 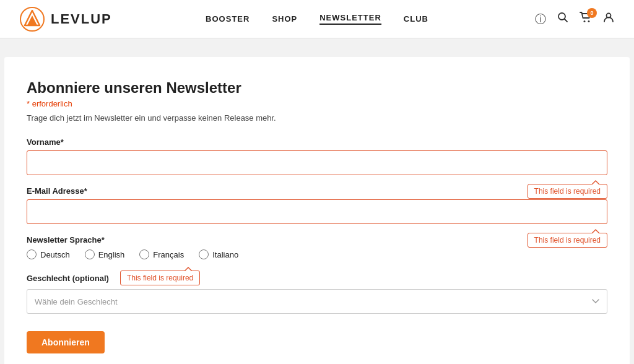 What do you see at coordinates (609, 19) in the screenshot?
I see `user-icon` at bounding box center [609, 19].